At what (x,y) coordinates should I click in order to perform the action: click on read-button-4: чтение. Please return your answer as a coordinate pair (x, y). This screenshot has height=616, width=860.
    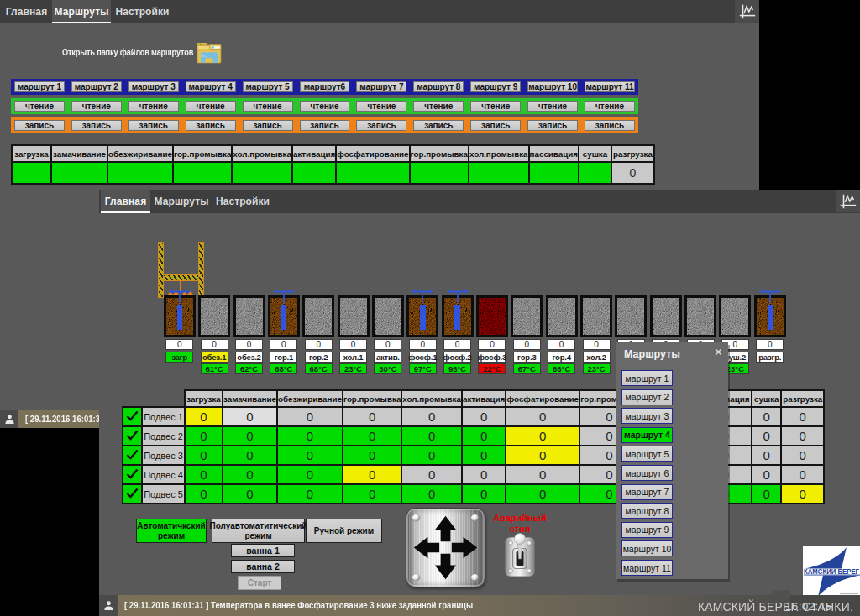
    Looking at the image, I should click on (211, 106).